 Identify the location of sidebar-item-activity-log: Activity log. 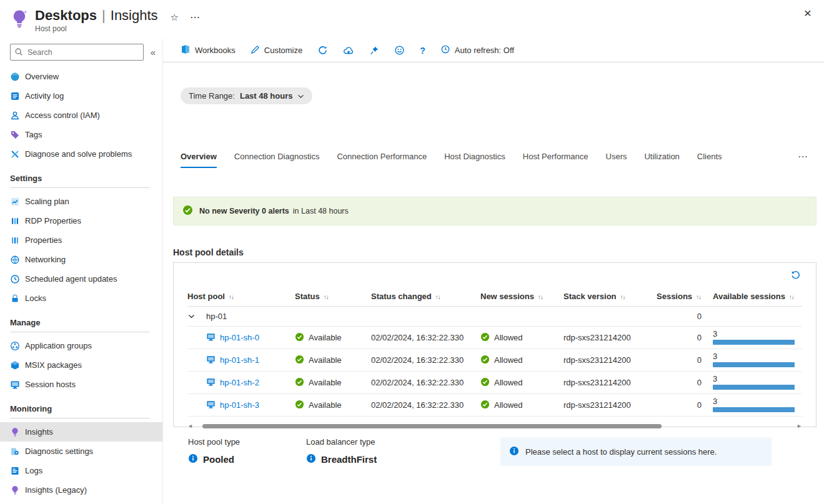
(81, 96).